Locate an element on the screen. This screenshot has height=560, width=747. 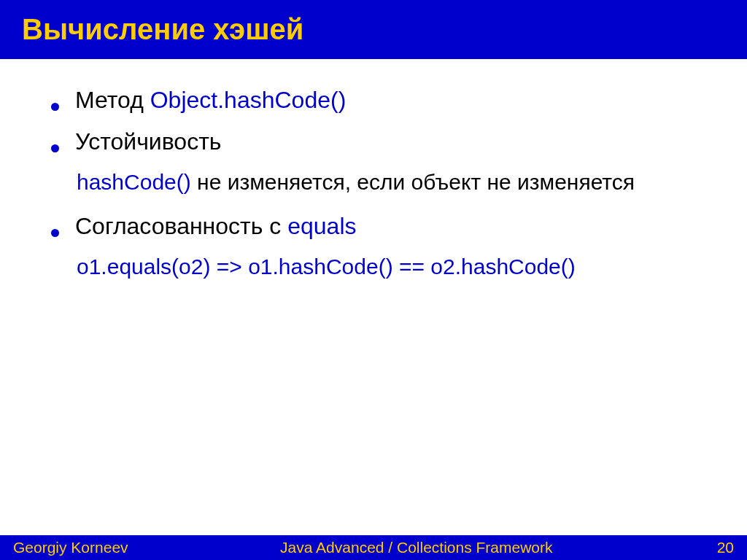
slide-header: Вычисление хэшей is located at coordinates (374, 29).